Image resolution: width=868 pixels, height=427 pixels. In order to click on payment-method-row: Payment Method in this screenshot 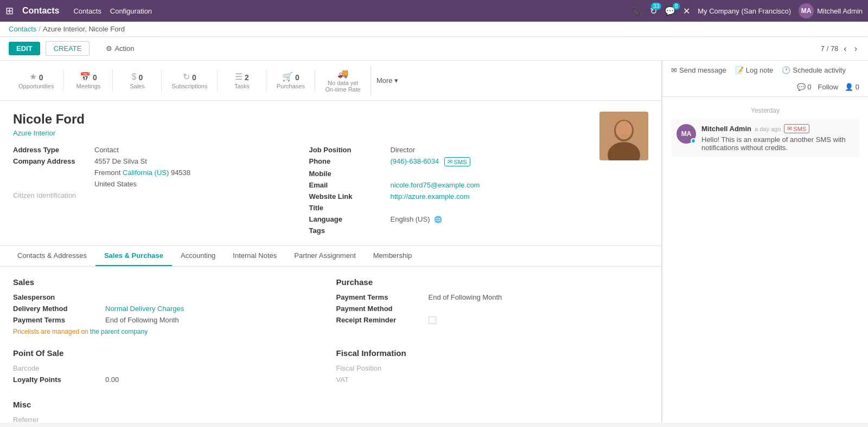, I will do `click(493, 309)`.